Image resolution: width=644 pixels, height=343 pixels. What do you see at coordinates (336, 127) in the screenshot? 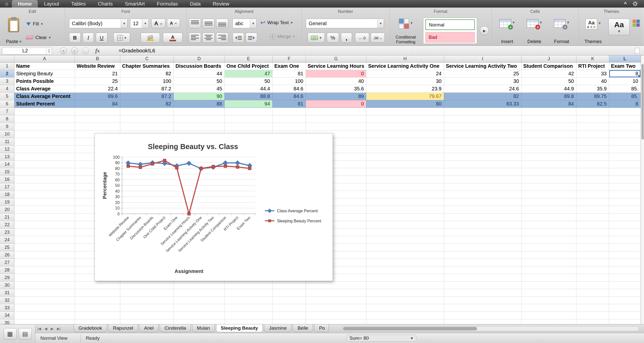
I see `cell-G9` at bounding box center [336, 127].